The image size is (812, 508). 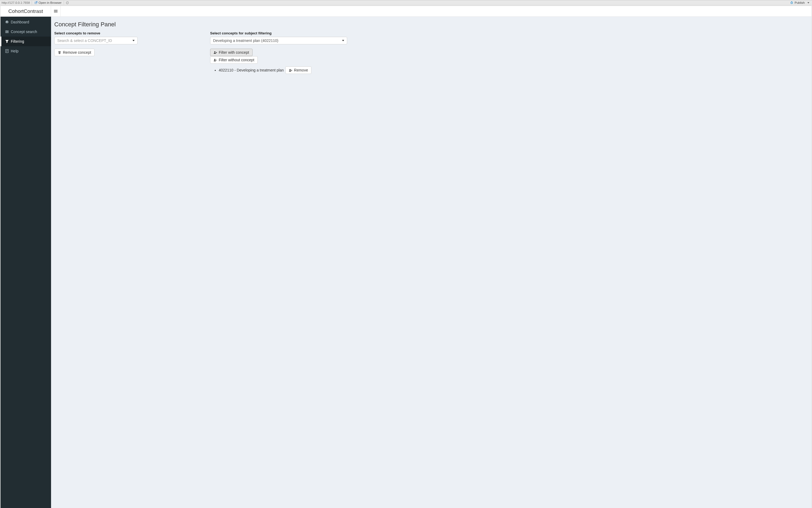 What do you see at coordinates (17, 3) in the screenshot?
I see `viewer-url: http://127.0.0.1:7658` at bounding box center [17, 3].